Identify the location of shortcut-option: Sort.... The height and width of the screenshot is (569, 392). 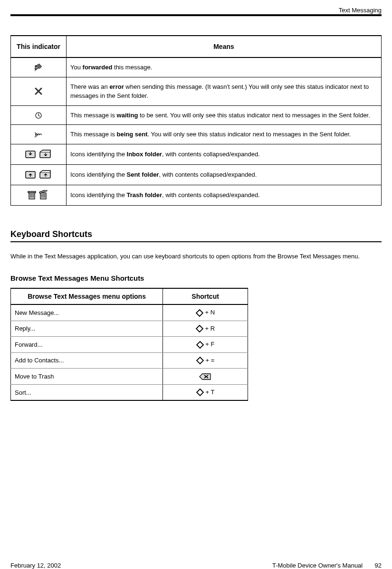
(87, 392).